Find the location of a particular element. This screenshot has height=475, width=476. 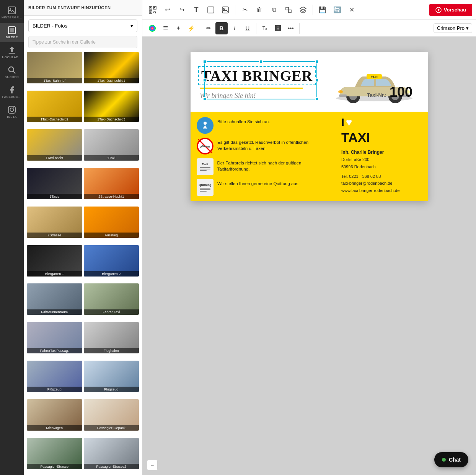

category-dropdown: BILDER - Fotos ▾ is located at coordinates (83, 26).